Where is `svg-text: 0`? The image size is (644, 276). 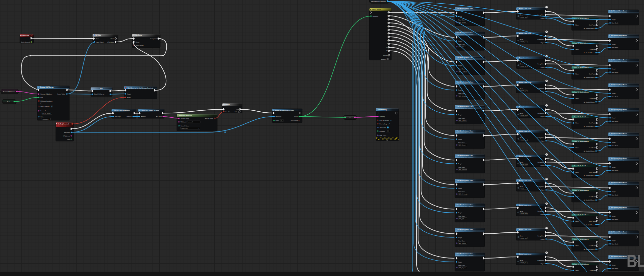 svg-text: 0 is located at coordinates (281, 121).